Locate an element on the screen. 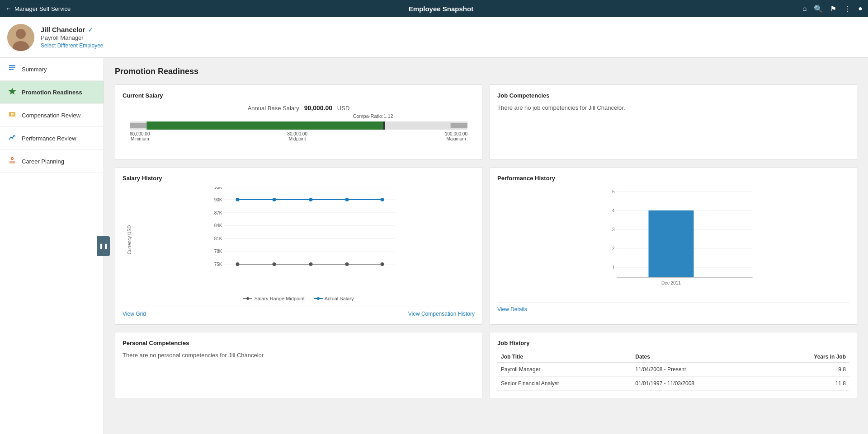 This screenshot has height=434, width=868. select-different-link: Select Different Employee is located at coordinates (72, 46).